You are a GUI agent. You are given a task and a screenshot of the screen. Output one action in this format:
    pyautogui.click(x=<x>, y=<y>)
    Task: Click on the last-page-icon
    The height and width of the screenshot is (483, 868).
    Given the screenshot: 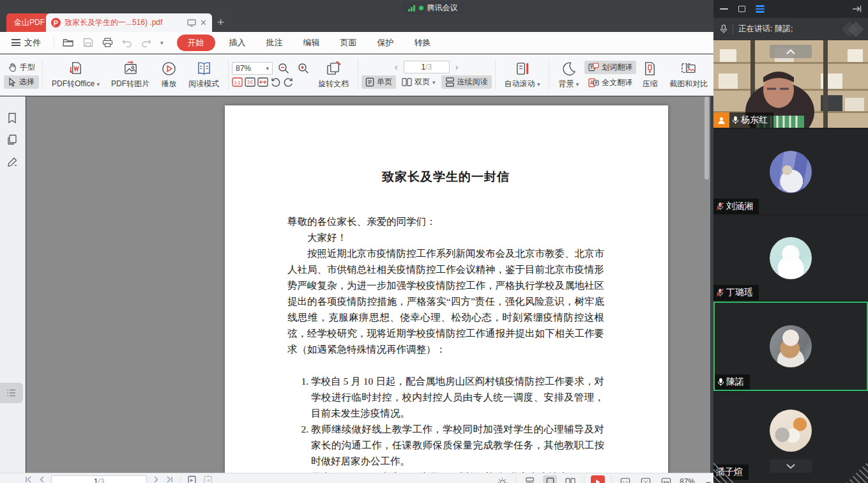 What is the action you would take?
    pyautogui.click(x=170, y=479)
    